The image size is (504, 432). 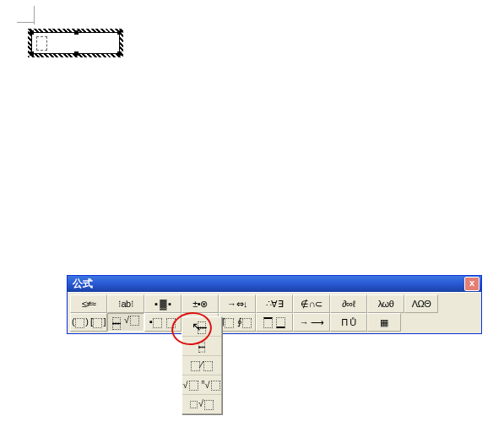 What do you see at coordinates (349, 304) in the screenshot?
I see `misc-symbols: ∂∞ℓ` at bounding box center [349, 304].